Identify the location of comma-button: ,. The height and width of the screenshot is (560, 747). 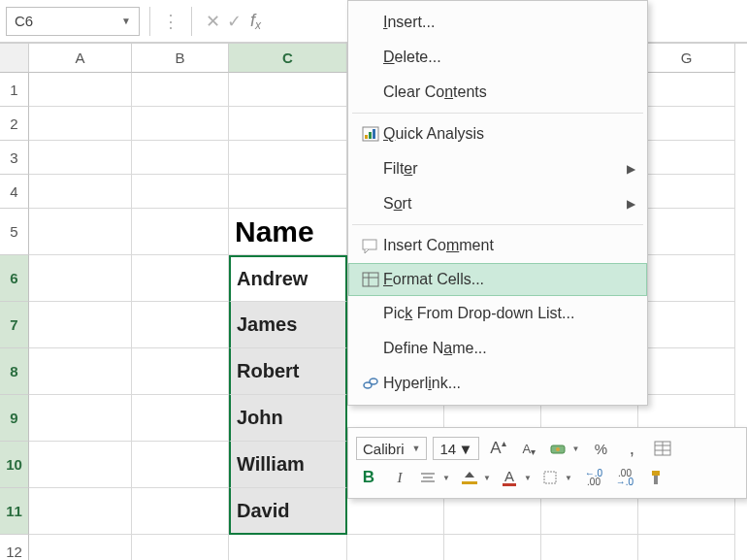
(632, 448).